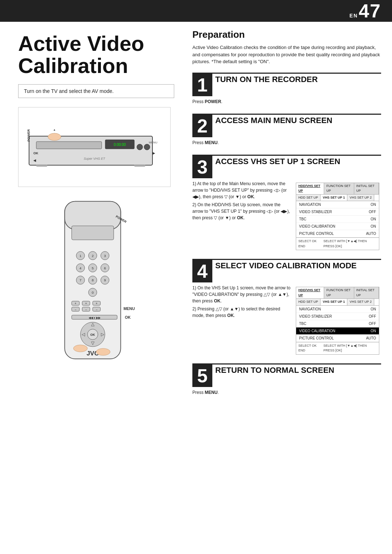 The image size is (392, 554). I want to click on step-2-body: Press MENU., so click(287, 143).